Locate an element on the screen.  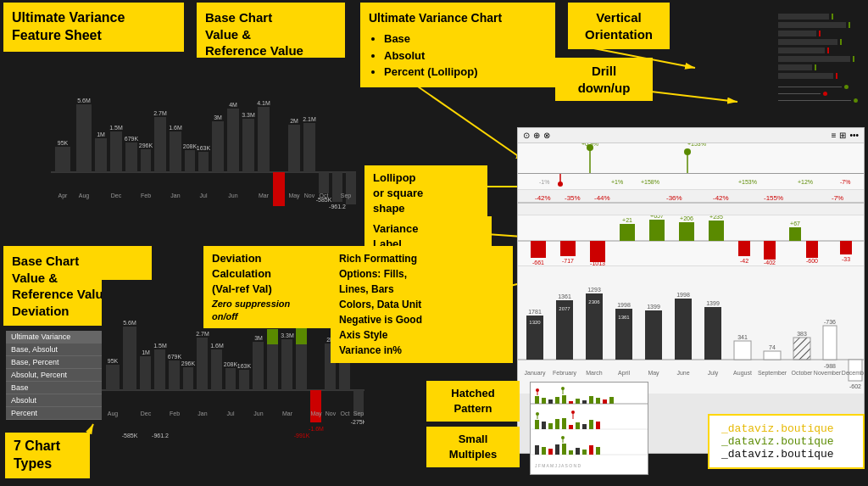
svg-text: 1M is located at coordinates (146, 353).